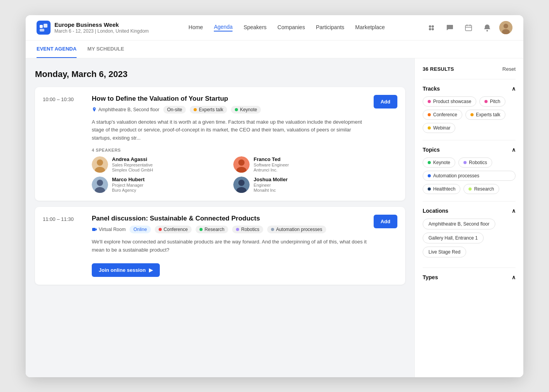  What do you see at coordinates (469, 176) in the screenshot?
I see `topic-tag: Automation processes` at bounding box center [469, 176].